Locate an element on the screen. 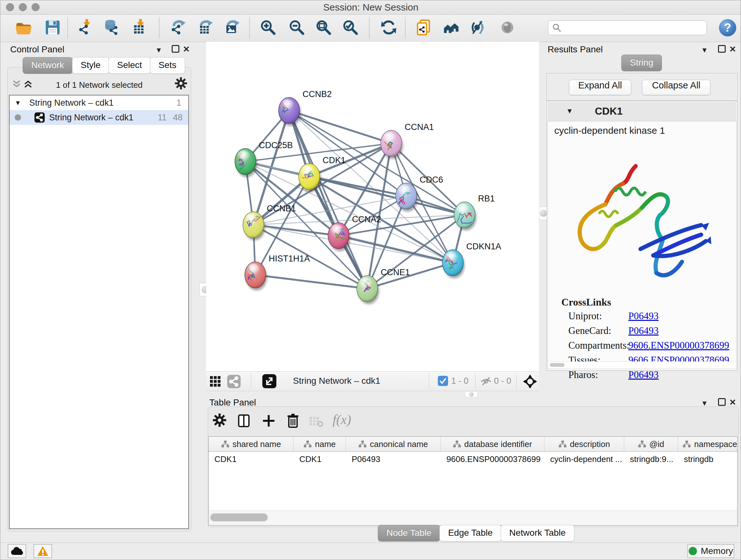  import-table-icon is located at coordinates (140, 28).